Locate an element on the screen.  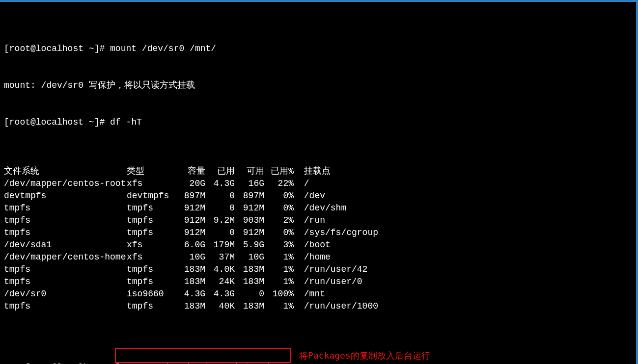
df-row: /dev/mapper/centos-rootxfs20G4.3G16G22% … is located at coordinates (320, 183).